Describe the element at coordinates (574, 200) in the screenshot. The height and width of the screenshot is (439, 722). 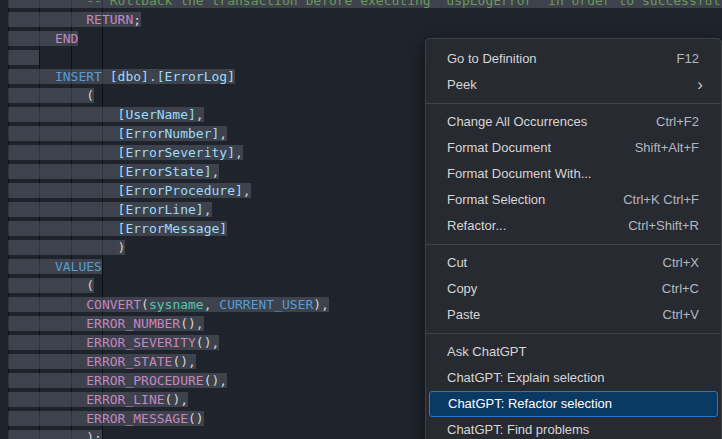
I see `menu-item-format-selection: Format SelectionCtrl+K Ctrl+F` at that location.